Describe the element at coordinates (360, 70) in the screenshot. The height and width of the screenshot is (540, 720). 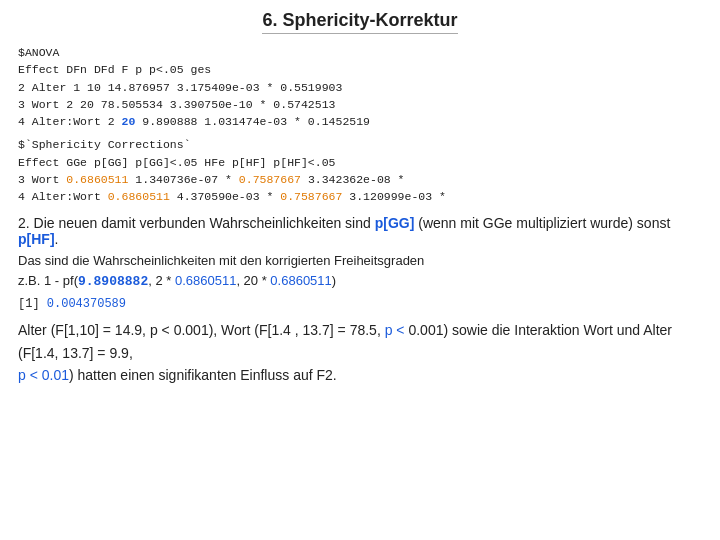
I see `anova-col-headers: Effect DFn DFd F p p<.05 ges` at that location.